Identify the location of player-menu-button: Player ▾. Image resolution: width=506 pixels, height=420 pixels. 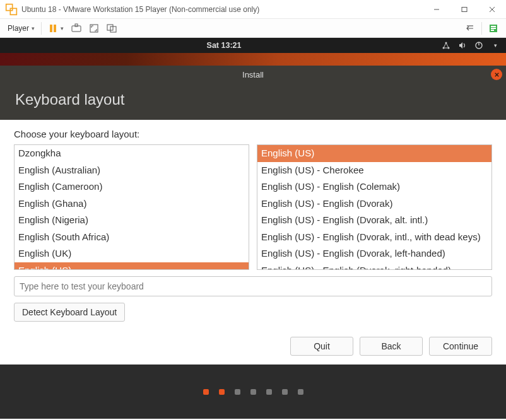
(21, 28).